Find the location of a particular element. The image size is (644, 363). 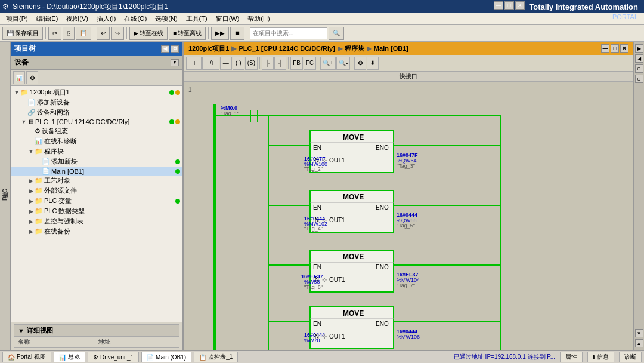

bc-item-2: 程序块 is located at coordinates (354, 49).